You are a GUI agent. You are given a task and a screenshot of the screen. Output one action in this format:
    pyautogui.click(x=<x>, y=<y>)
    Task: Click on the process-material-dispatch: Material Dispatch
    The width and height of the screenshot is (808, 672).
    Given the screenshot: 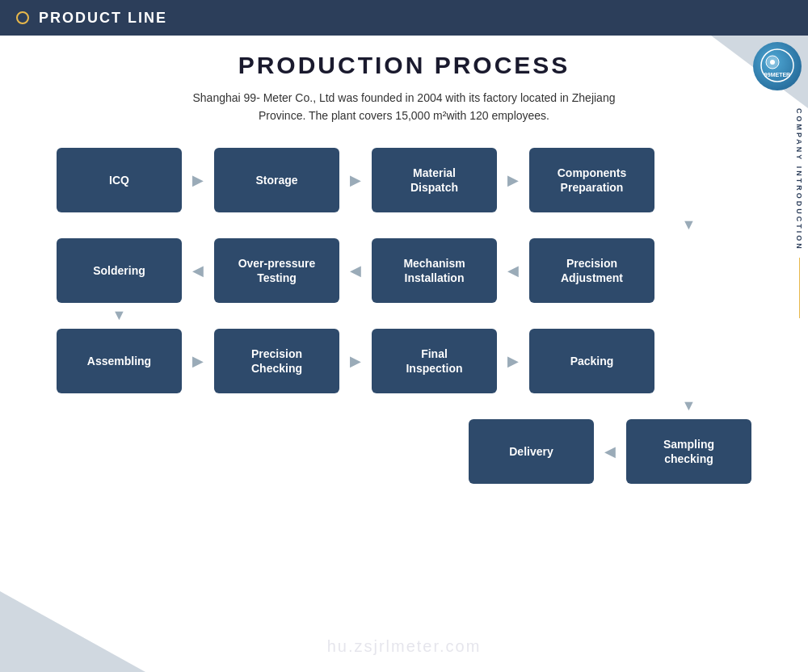 What is the action you would take?
    pyautogui.click(x=435, y=180)
    